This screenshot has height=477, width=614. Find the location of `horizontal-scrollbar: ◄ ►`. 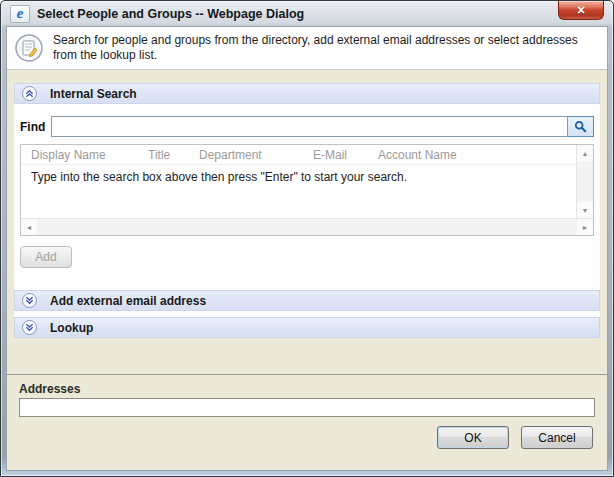

horizontal-scrollbar: ◄ ► is located at coordinates (307, 226).